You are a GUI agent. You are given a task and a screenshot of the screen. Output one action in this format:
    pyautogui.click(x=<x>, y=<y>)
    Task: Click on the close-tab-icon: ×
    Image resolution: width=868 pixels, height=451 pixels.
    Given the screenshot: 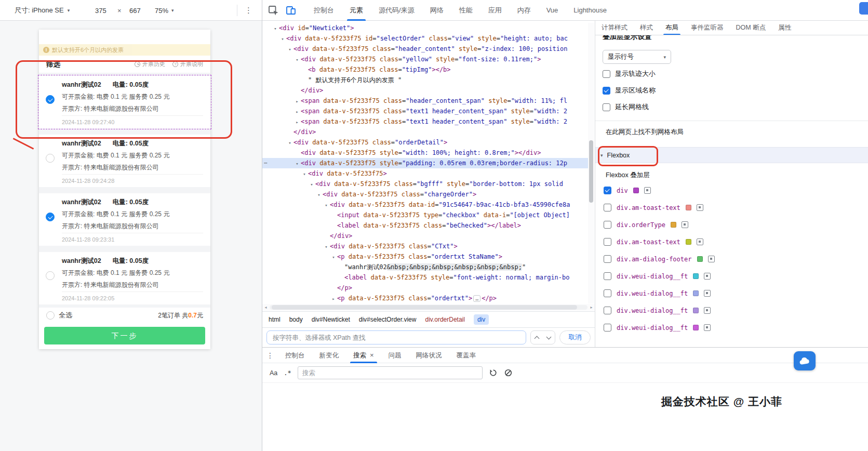 What is the action you would take?
    pyautogui.click(x=372, y=355)
    